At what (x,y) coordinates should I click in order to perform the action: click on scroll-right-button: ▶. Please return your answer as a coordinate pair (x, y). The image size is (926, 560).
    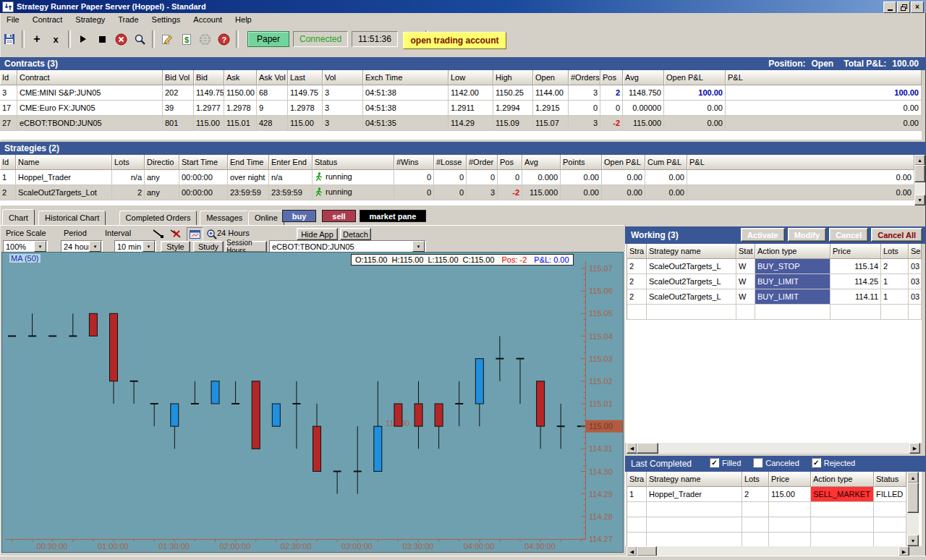
    Looking at the image, I should click on (904, 551).